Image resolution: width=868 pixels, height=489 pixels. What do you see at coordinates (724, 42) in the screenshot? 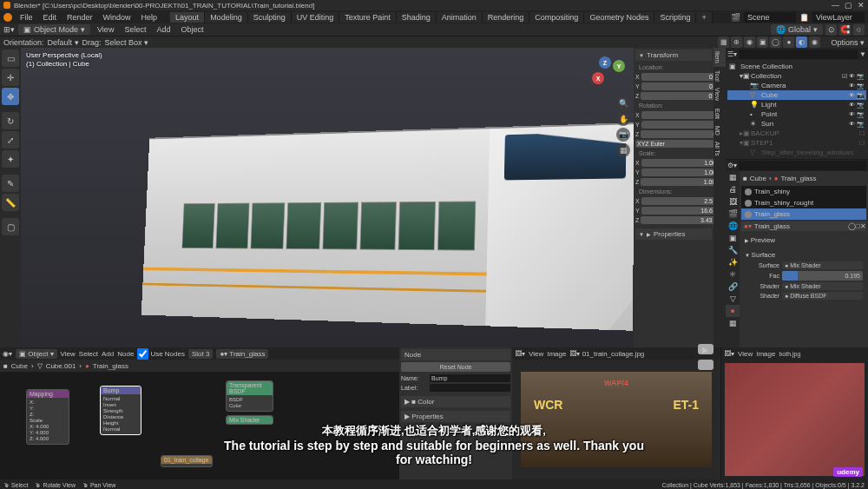
I see `vis-selectable-icon: ▦` at bounding box center [724, 42].